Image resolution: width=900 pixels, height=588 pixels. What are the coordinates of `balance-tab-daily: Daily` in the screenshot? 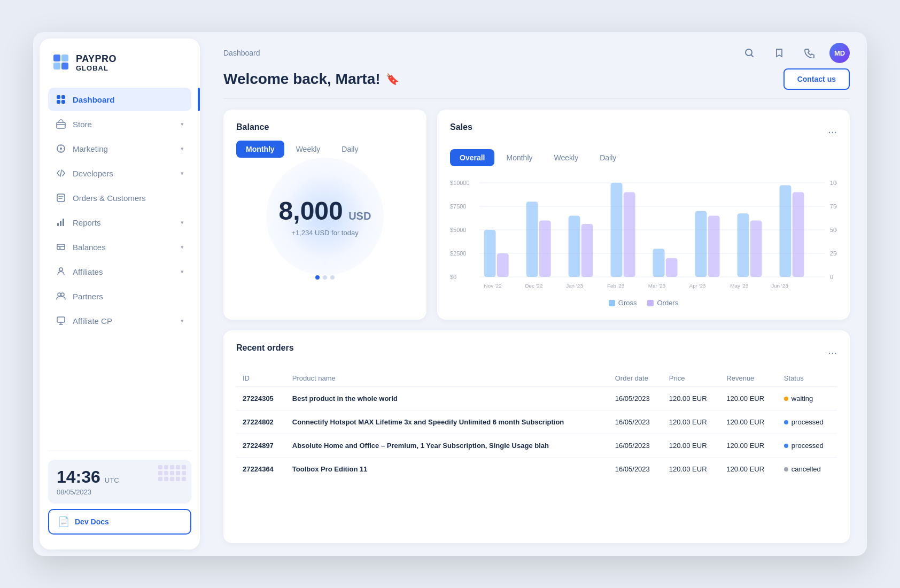 It's located at (350, 149).